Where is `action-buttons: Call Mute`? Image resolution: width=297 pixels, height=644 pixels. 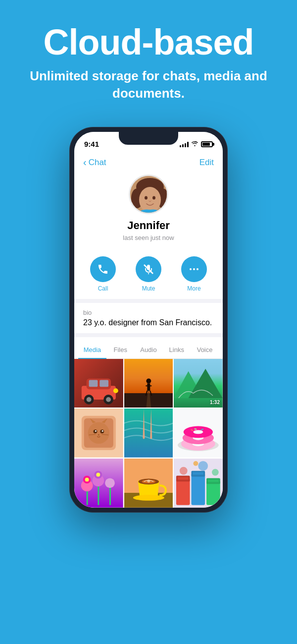 action-buttons: Call Mute is located at coordinates (148, 274).